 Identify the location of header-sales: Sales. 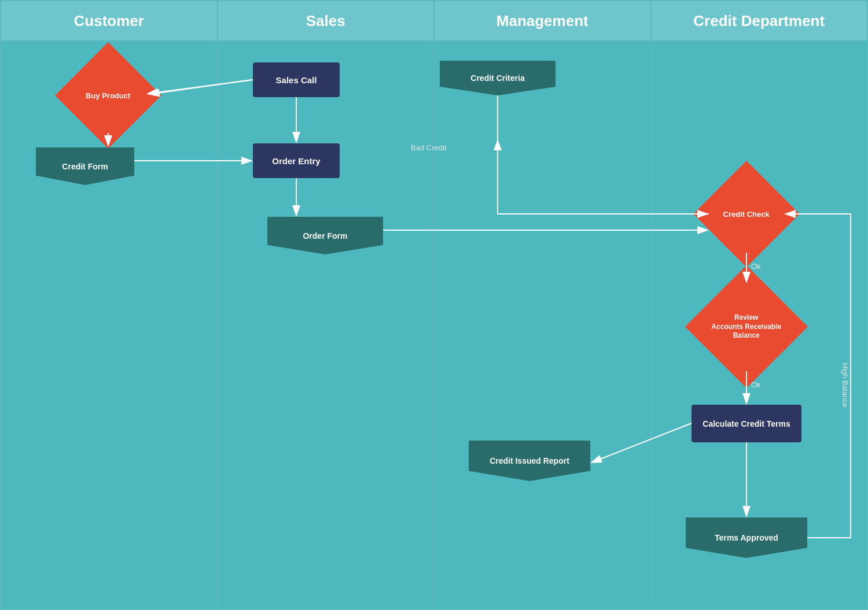
(326, 21).